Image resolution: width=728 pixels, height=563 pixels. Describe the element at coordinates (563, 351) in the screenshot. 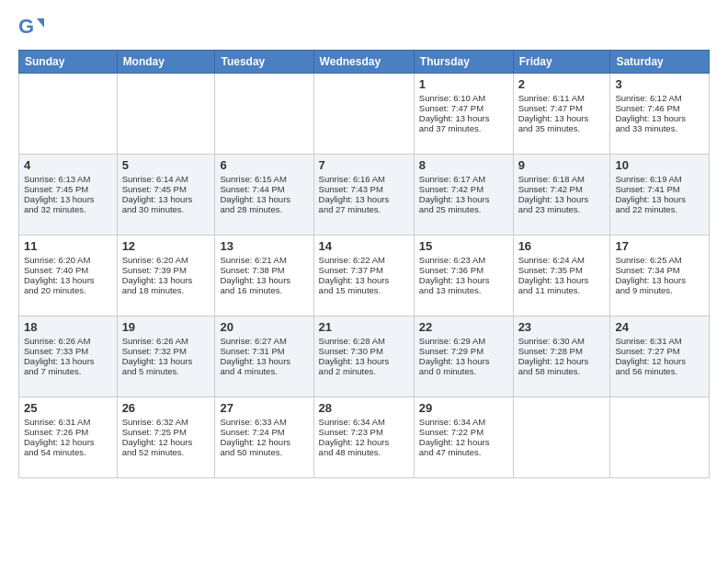

I see `day-info-line: Sunset: 7:28 PM` at that location.